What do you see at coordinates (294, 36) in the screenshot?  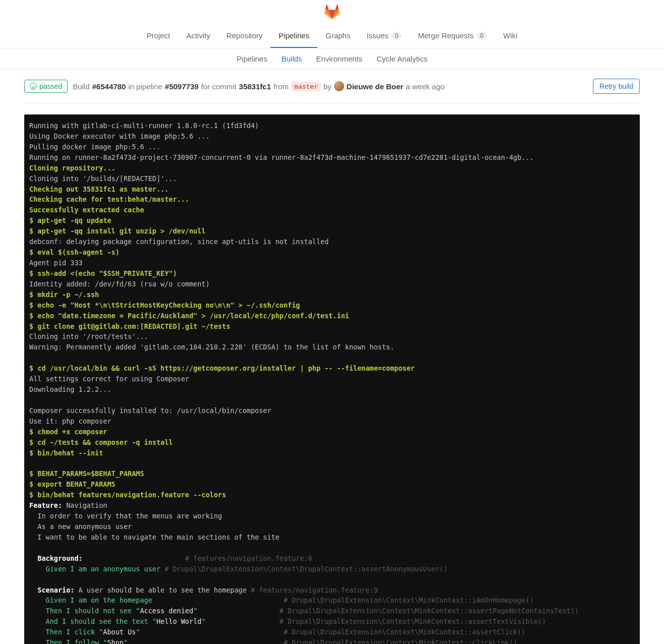 I see `tab-pipelines: Pipelines` at bounding box center [294, 36].